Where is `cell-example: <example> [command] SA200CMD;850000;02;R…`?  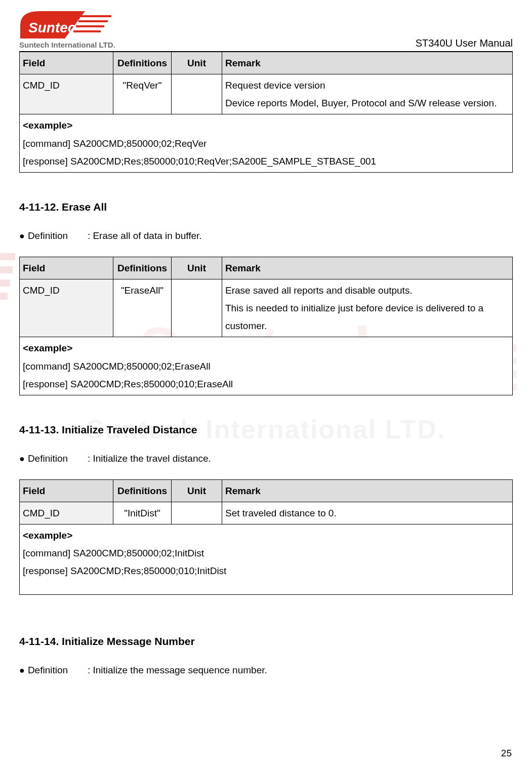 cell-example: <example> [command] SA200CMD;850000;02;R… is located at coordinates (266, 143).